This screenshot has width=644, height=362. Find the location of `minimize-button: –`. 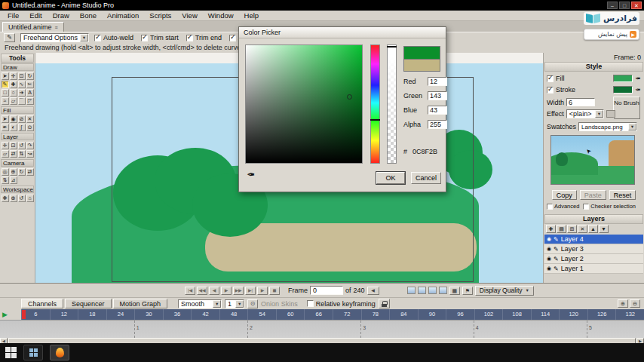

minimize-button: – is located at coordinates (612, 5).